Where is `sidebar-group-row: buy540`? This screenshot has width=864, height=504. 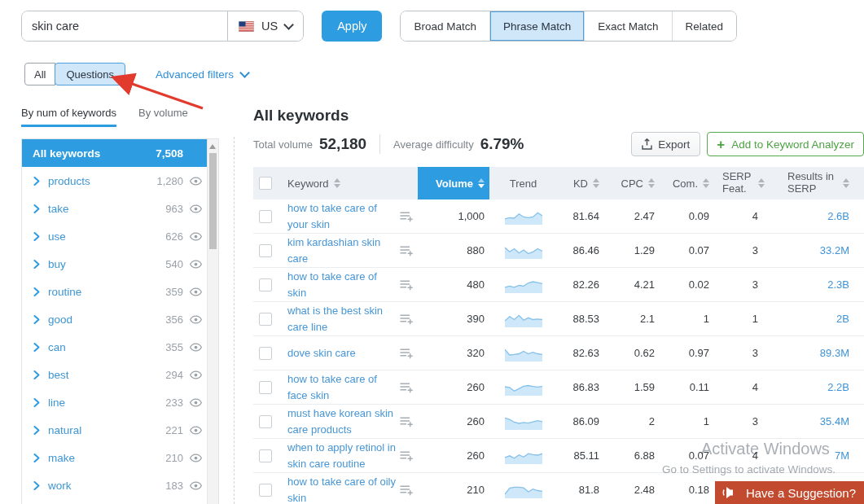
sidebar-group-row: buy540 is located at coordinates (116, 264).